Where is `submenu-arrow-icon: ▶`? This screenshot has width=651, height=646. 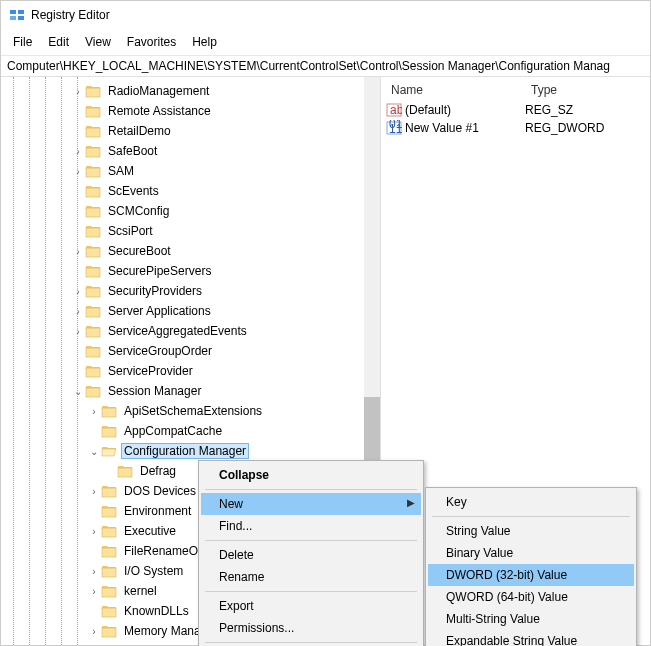
submenu-arrow-icon: ▶ is located at coordinates (411, 502).